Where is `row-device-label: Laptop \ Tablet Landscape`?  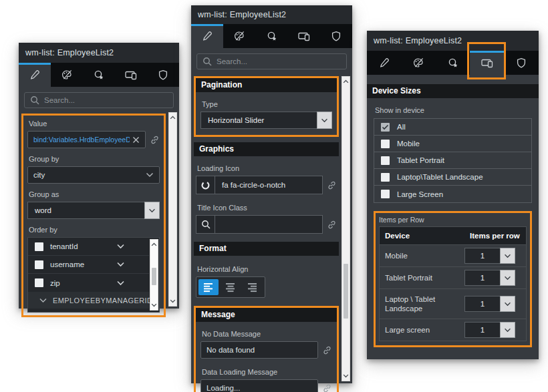
row-device-label: Laptop \ Tablet Landscape is located at coordinates (416, 304).